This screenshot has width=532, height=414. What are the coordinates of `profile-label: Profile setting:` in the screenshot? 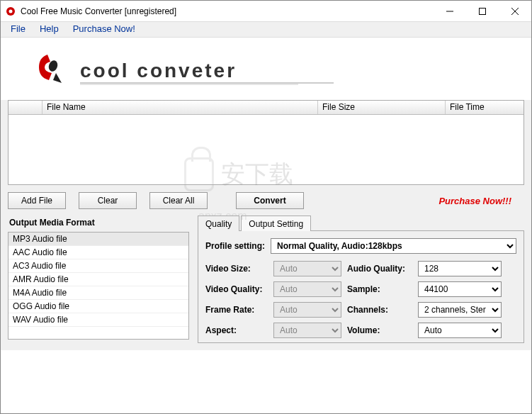 It's located at (238, 246).